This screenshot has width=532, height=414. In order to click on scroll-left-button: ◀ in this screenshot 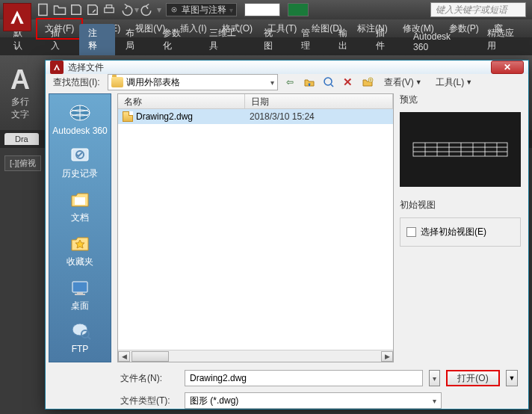, I will do `click(124, 356)`.